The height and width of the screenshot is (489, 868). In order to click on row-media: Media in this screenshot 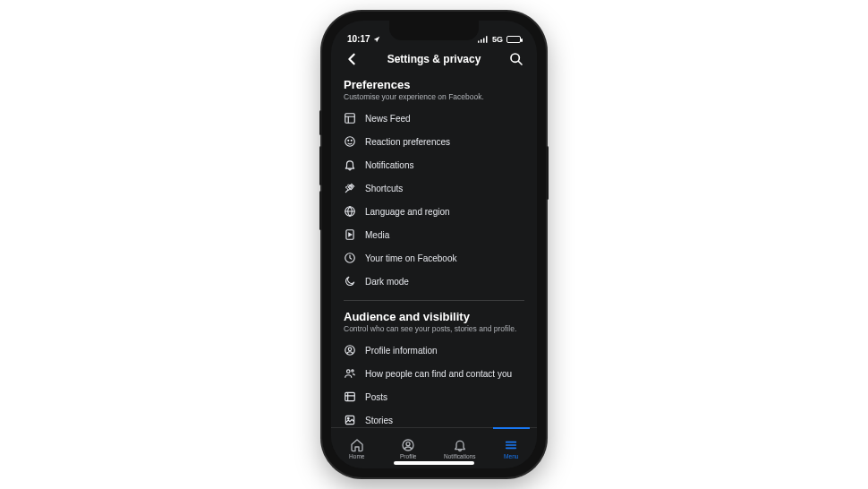, I will do `click(434, 235)`.